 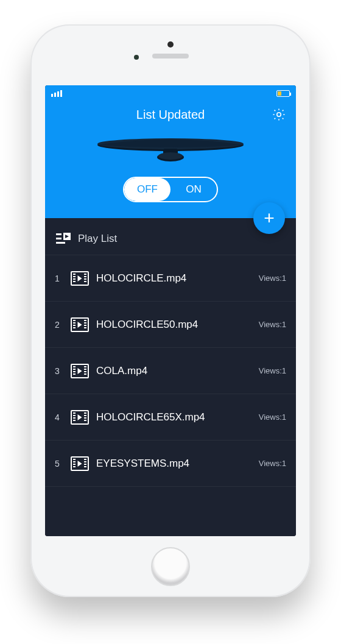 I want to click on list-item: 4HOLOCIRCLE65X.mp4Views:1, so click(x=170, y=417).